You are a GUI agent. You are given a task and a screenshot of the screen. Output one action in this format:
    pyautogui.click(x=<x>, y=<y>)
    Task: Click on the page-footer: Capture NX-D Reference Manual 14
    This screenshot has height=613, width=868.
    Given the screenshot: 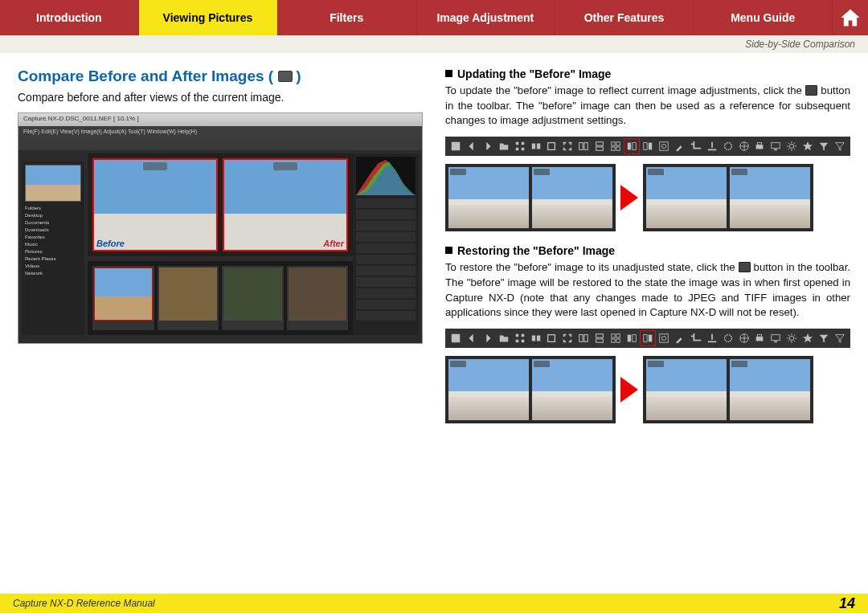 What is the action you would take?
    pyautogui.click(x=434, y=603)
    